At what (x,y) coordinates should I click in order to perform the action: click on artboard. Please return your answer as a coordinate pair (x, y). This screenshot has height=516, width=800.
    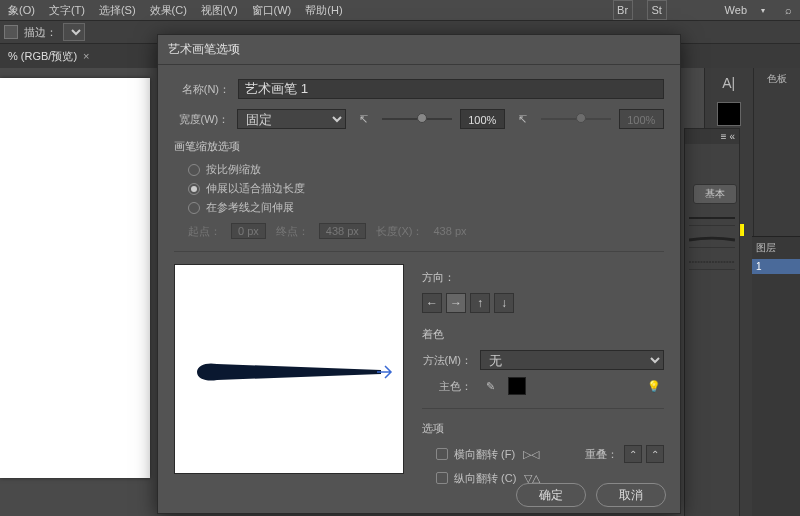
    Looking at the image, I should click on (75, 278).